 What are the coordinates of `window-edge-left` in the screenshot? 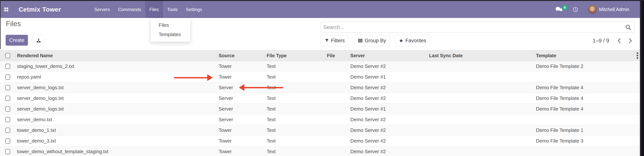 It's located at (0, 24).